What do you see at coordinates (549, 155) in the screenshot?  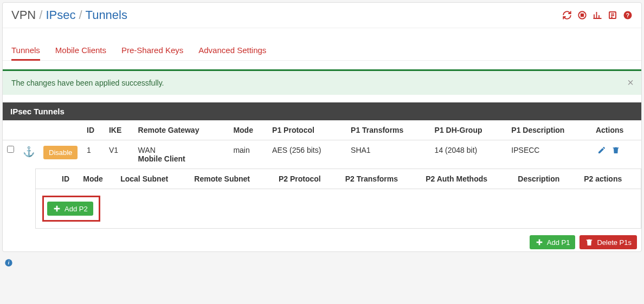 I see `p1-desc: IPSECC` at bounding box center [549, 155].